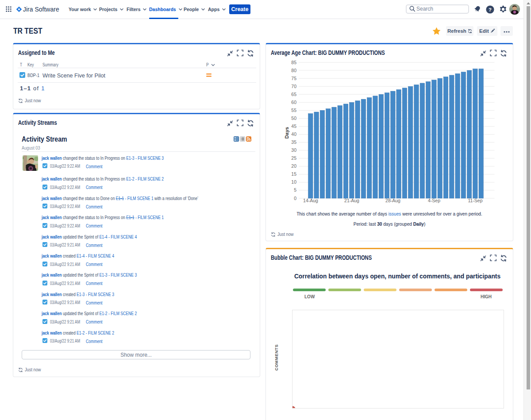 This screenshot has width=531, height=420. What do you see at coordinates (294, 118) in the screenshot?
I see `svg-text: 50` at bounding box center [294, 118].